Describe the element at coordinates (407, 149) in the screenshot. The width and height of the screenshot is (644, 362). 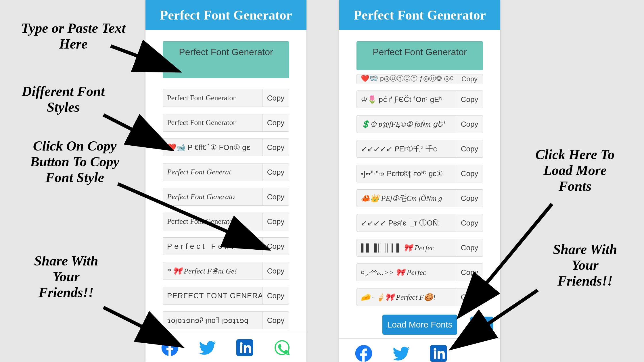
I see `font-sample: ↙↙↙↙↙ ᑭEr①乇ᶻ 千c` at that location.